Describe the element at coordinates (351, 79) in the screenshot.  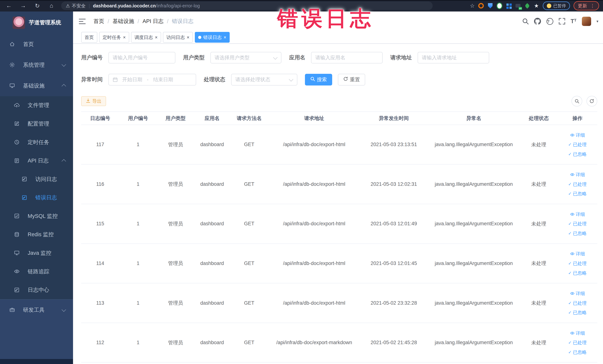
I see `reset-button: 重置` at that location.